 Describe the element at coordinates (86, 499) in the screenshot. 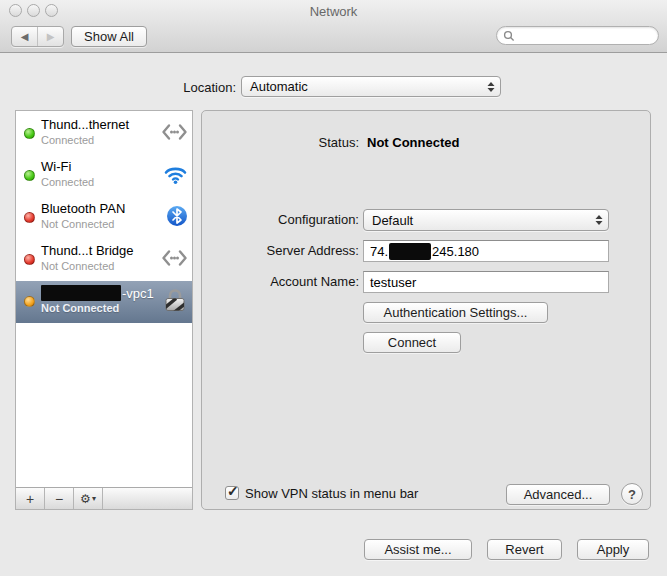

I see `gear-icon: ⚙` at that location.